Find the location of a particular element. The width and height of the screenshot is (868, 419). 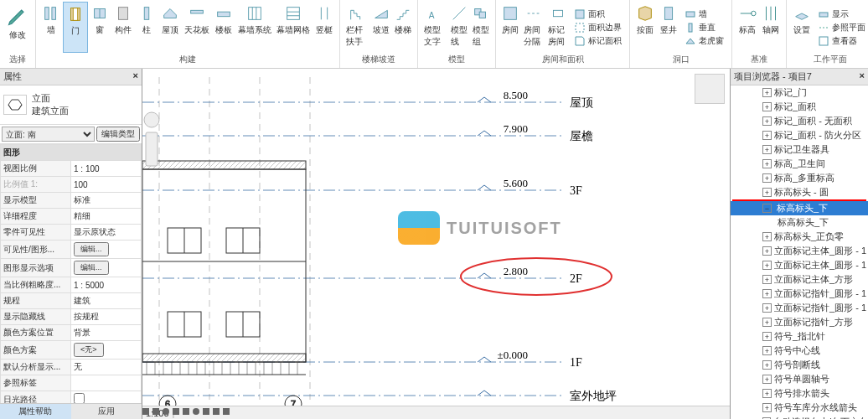

tree-node: +标高_卫生间 is located at coordinates (799, 164).